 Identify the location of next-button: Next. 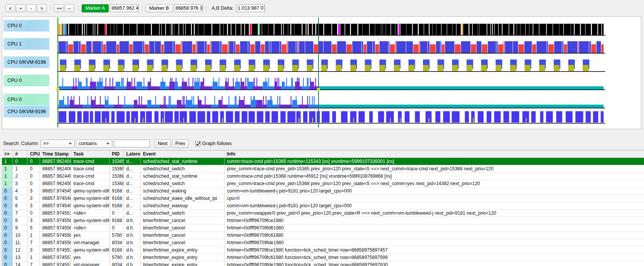
(163, 144).